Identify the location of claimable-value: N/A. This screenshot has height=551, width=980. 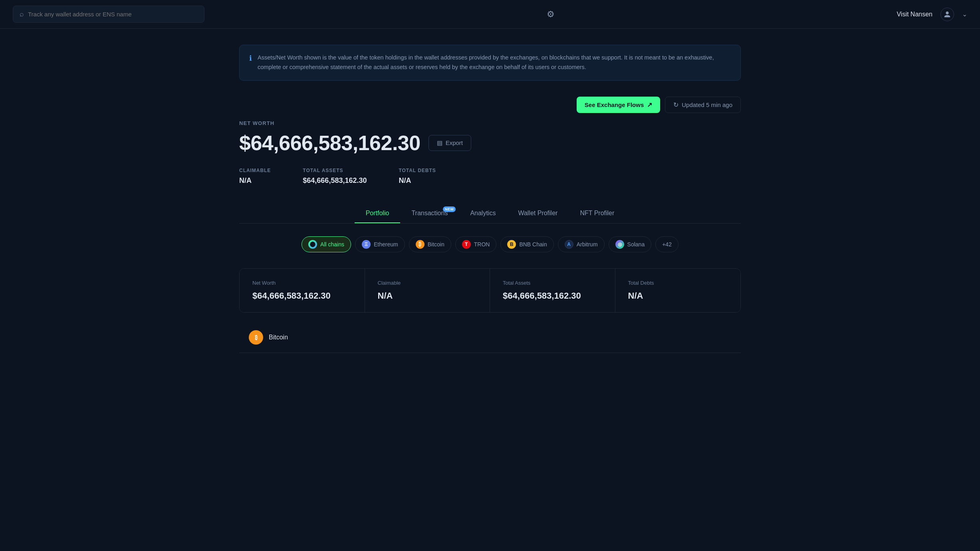
(255, 180).